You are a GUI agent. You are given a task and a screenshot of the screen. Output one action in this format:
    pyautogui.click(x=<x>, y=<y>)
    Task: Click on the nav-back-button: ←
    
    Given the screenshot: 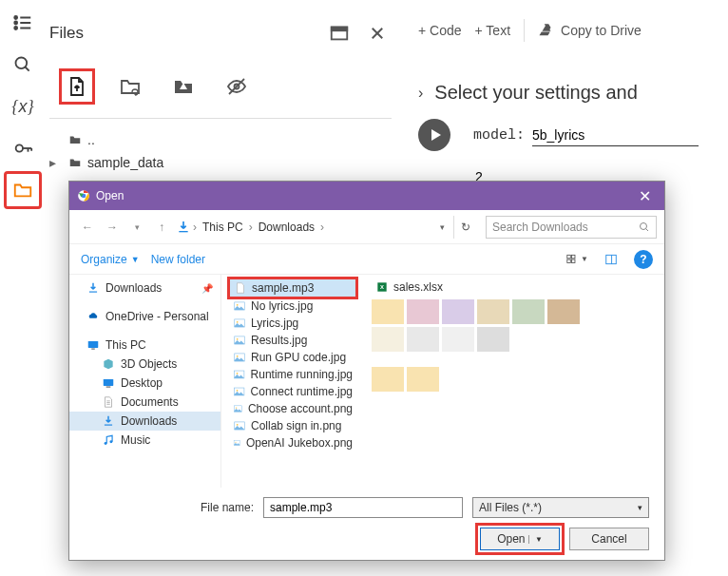 What is the action you would take?
    pyautogui.click(x=87, y=227)
    